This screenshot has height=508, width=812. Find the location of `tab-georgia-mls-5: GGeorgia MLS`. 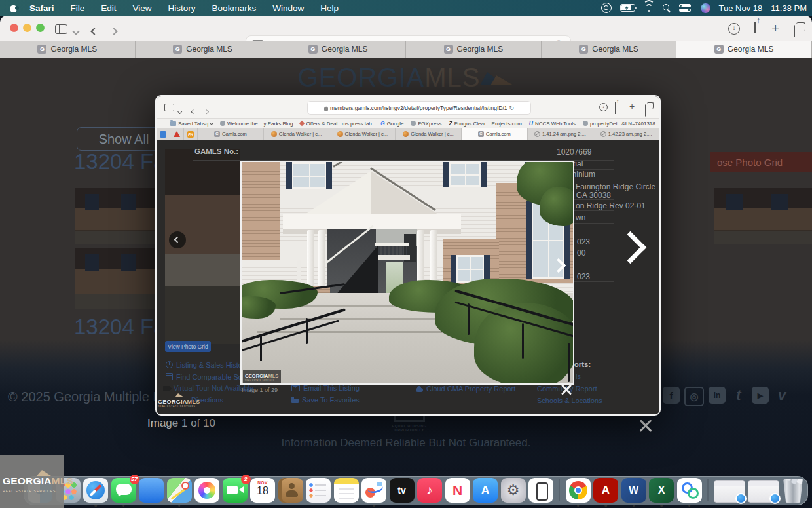

tab-georgia-mls-5: GGeorgia MLS is located at coordinates (609, 49).